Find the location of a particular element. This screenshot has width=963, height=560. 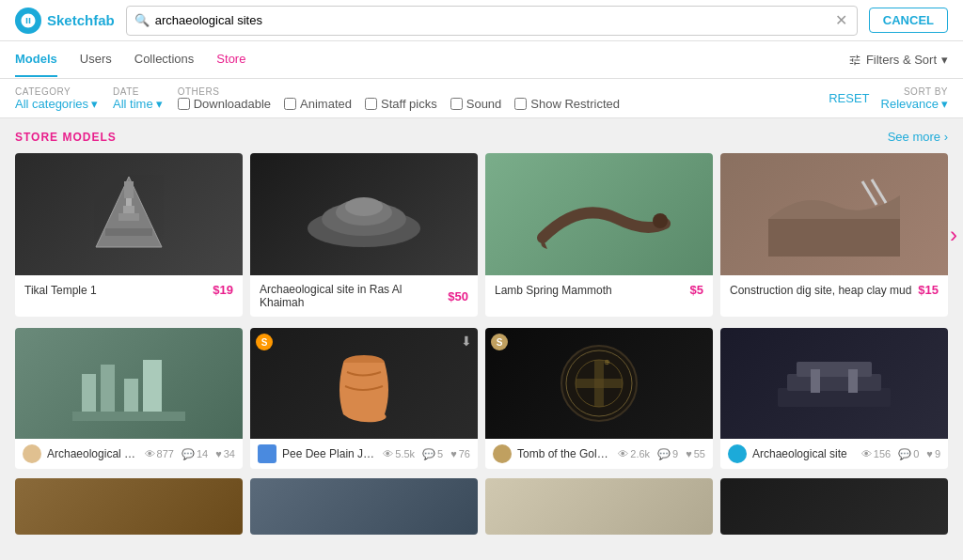

model-comments-2: 💬 9 is located at coordinates (668, 455).